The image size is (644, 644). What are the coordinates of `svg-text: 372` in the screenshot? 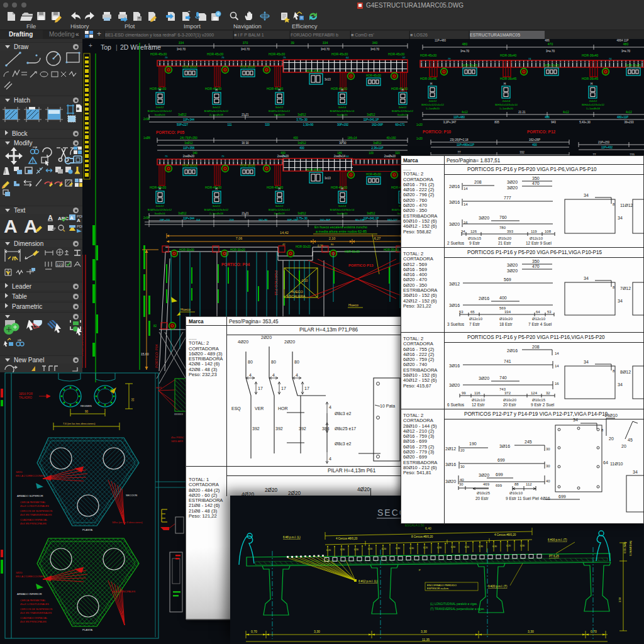 It's located at (508, 393).